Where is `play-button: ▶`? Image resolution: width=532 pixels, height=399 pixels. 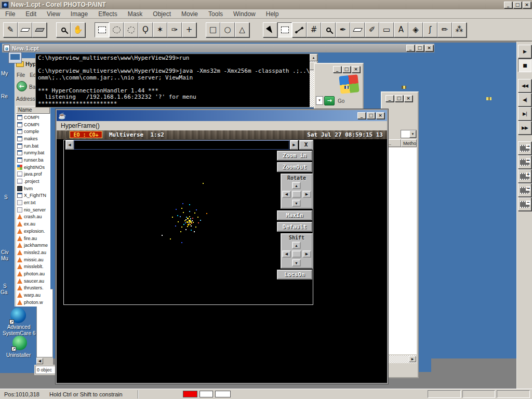 play-button: ▶ is located at coordinates (525, 51).